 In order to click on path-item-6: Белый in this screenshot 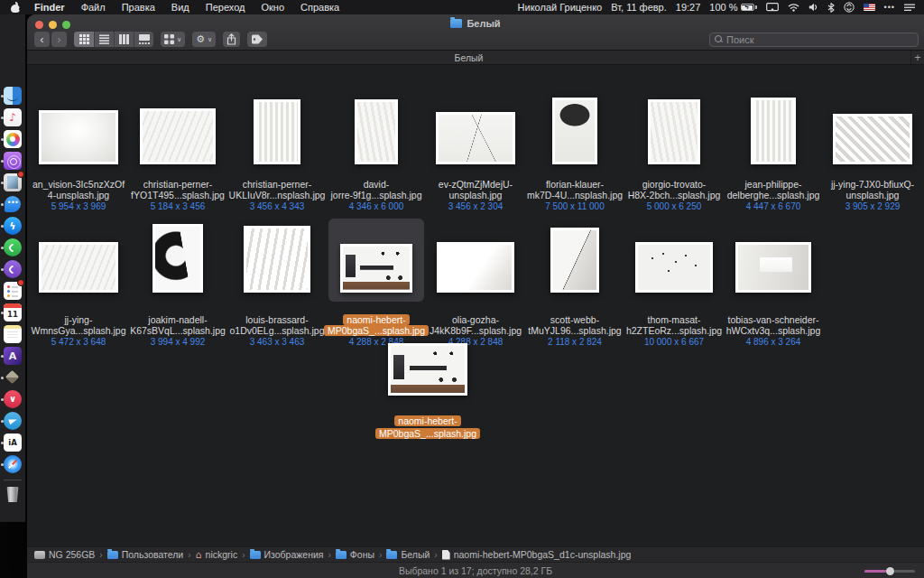, I will do `click(408, 555)`.